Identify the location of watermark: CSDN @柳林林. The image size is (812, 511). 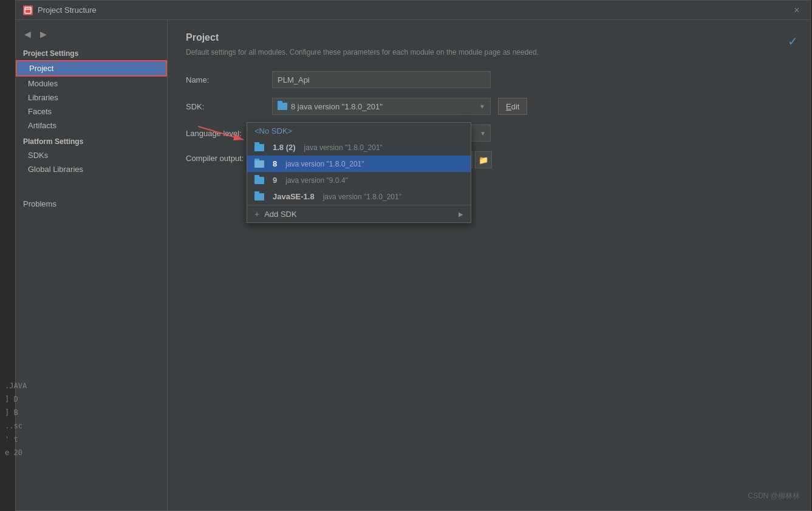
(774, 496).